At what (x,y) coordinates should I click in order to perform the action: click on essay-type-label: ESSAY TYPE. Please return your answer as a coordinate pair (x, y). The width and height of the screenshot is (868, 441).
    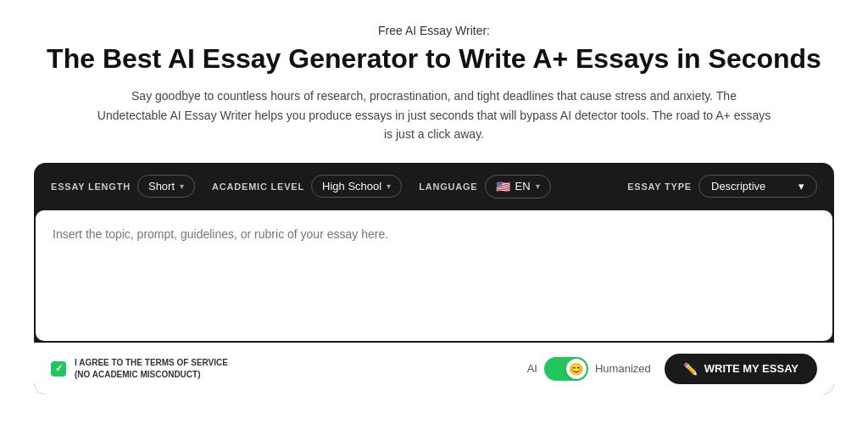
    Looking at the image, I should click on (659, 187).